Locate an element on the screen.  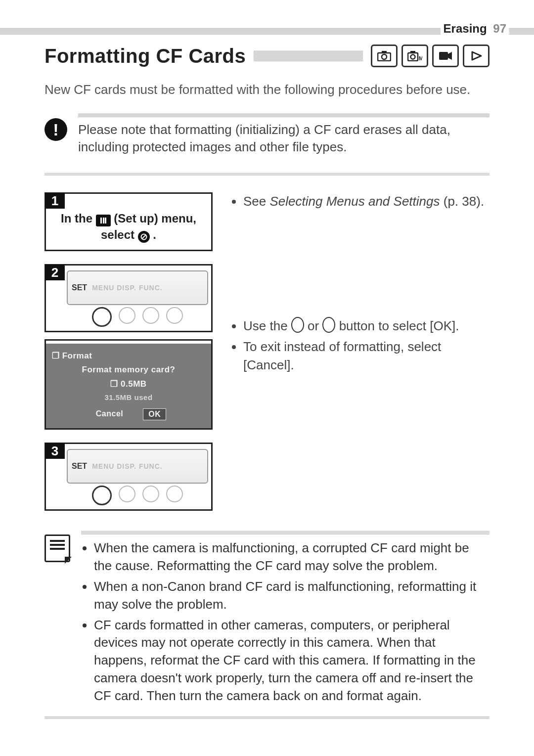
text: In the is located at coordinates (78, 219).